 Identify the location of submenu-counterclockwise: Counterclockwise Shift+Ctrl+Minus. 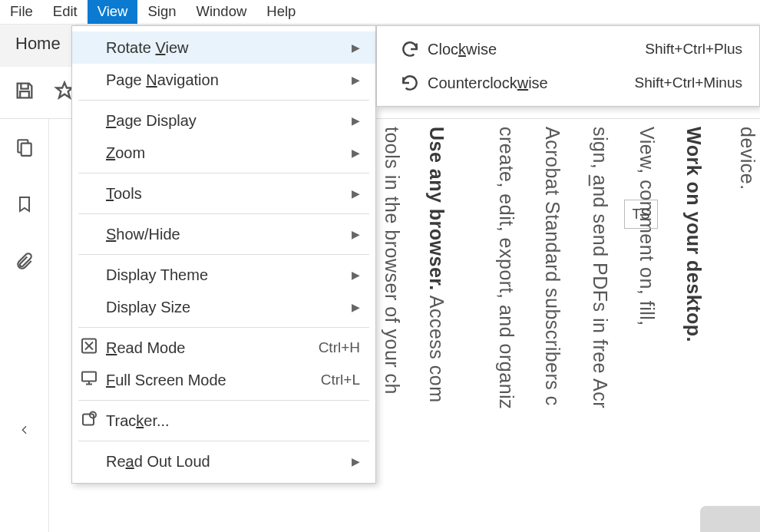
(568, 83).